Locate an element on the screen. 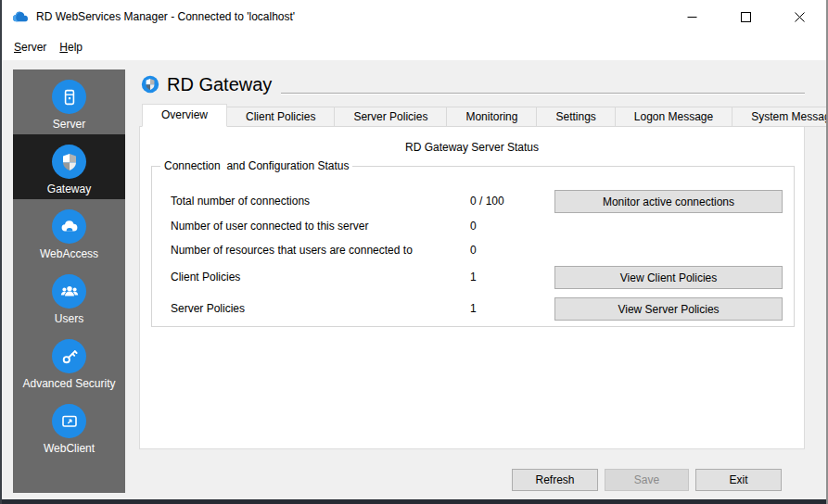  sidebar-item-advanced-security: Advanced Security is located at coordinates (69, 361).